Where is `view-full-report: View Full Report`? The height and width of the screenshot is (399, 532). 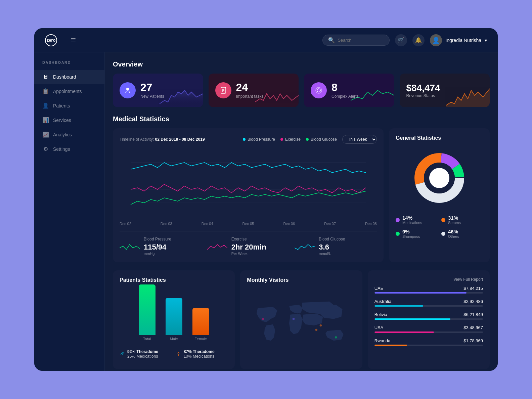 view-full-report: View Full Report is located at coordinates (468, 279).